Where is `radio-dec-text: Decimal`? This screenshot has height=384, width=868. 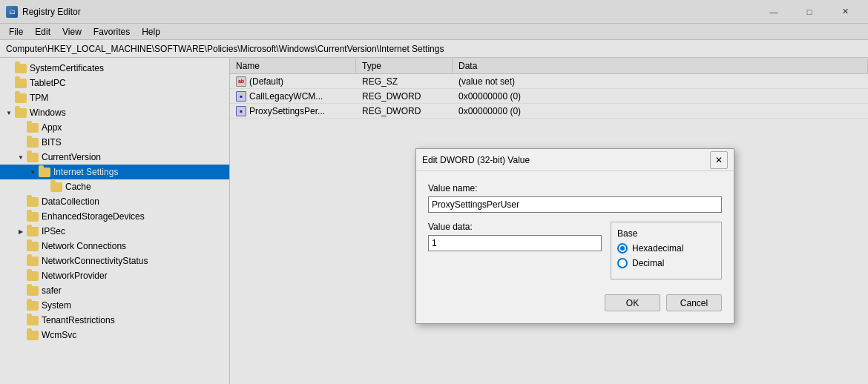
radio-dec-text: Decimal is located at coordinates (648, 263).